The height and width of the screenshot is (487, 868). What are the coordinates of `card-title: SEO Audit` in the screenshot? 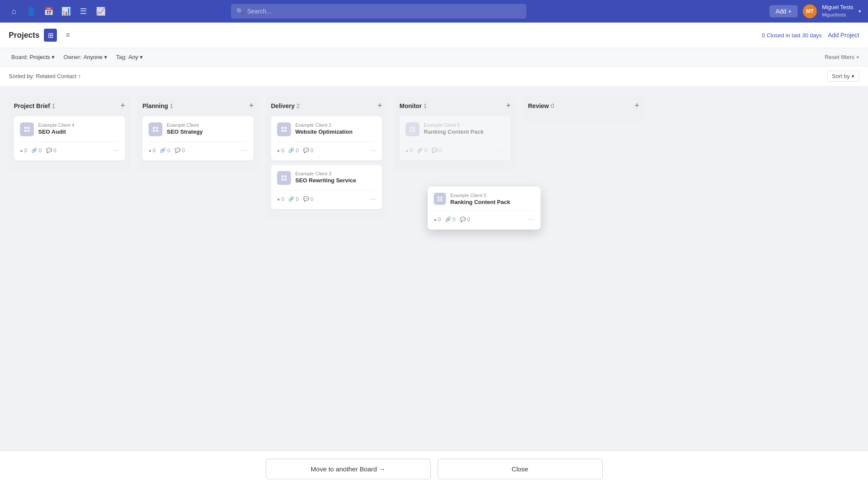 It's located at (79, 132).